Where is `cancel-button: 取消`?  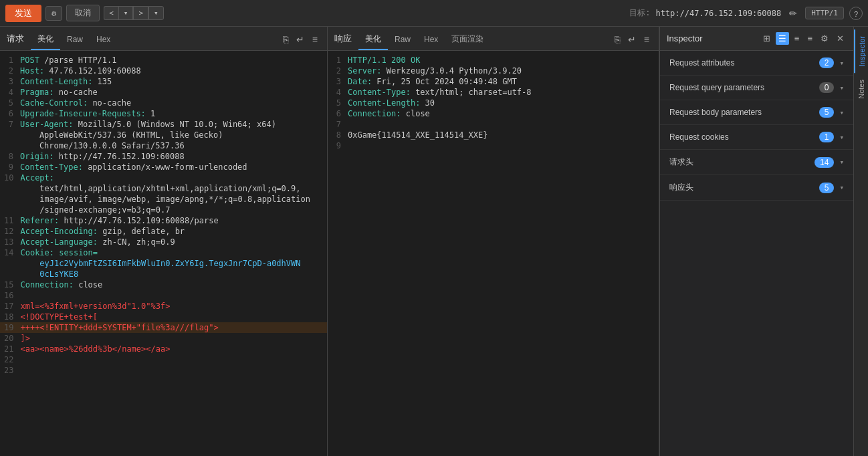 cancel-button: 取消 is located at coordinates (83, 13).